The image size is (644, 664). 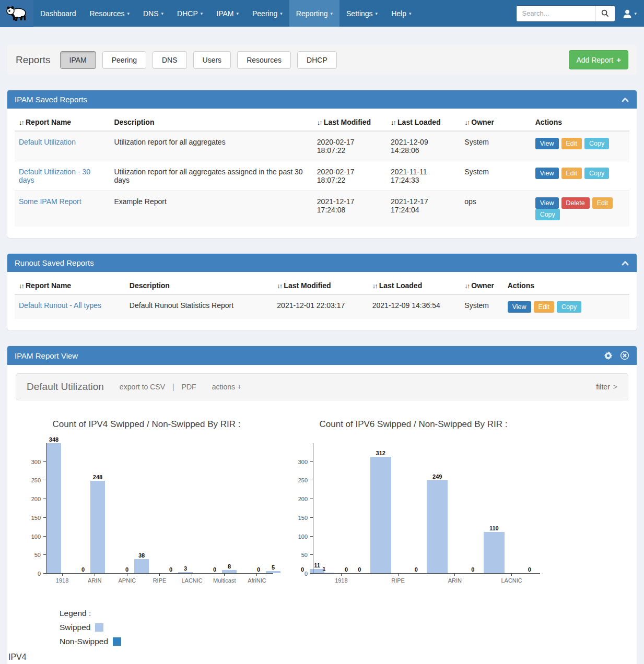 What do you see at coordinates (618, 60) in the screenshot?
I see `plus-icon: +` at bounding box center [618, 60].